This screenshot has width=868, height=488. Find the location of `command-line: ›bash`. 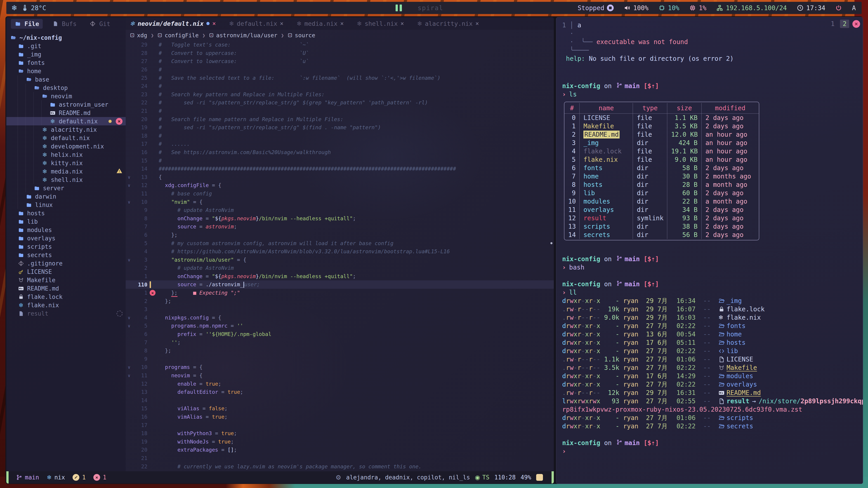

command-line: ›bash is located at coordinates (712, 267).